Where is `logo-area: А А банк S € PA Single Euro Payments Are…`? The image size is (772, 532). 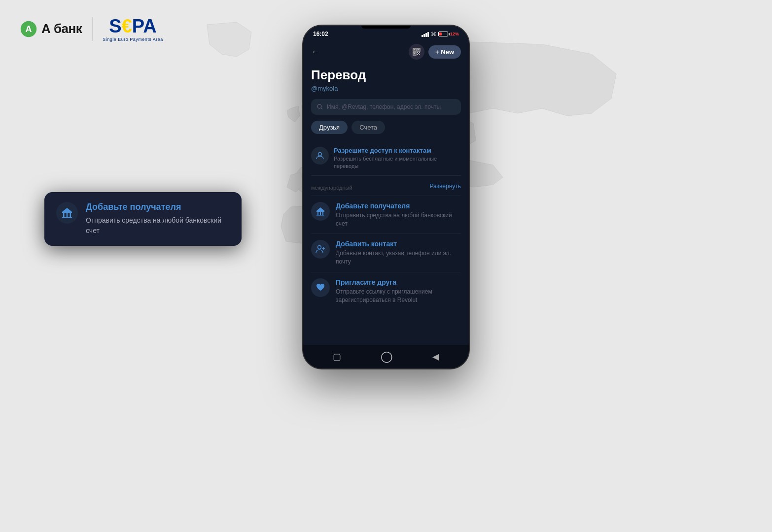 logo-area: А А банк S € PA Single Euro Payments Are… is located at coordinates (92, 29).